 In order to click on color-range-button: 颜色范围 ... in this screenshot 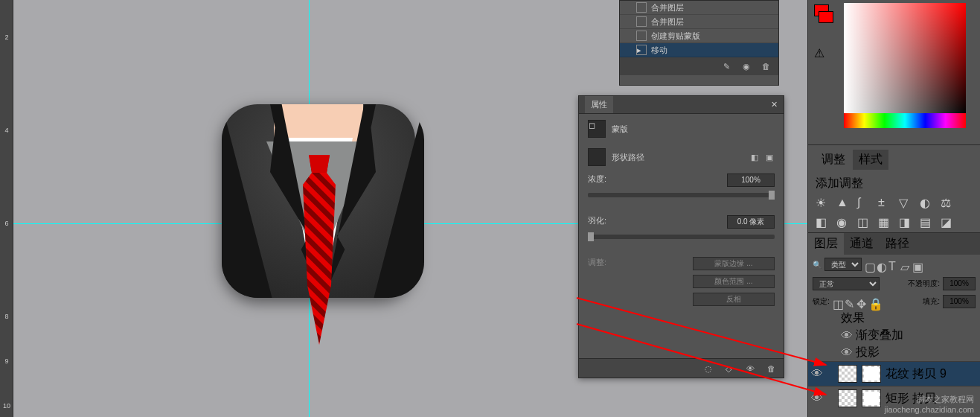, I will do `click(734, 281)`.